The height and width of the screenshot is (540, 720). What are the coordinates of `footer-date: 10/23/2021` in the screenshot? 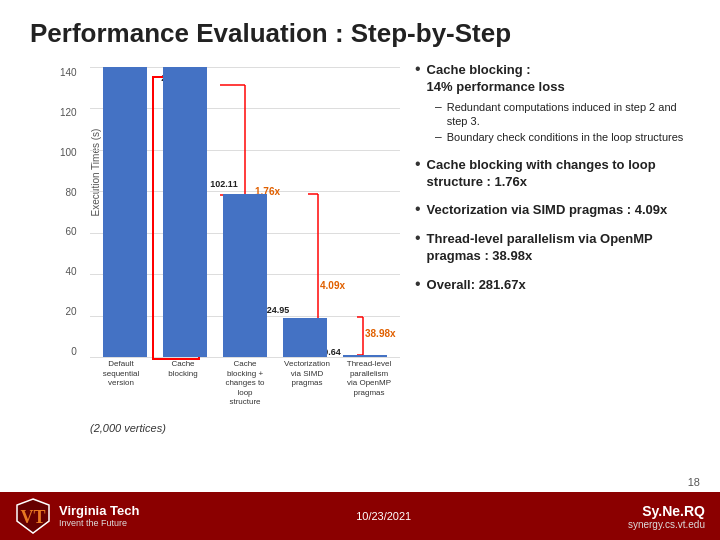 It's located at (384, 516).